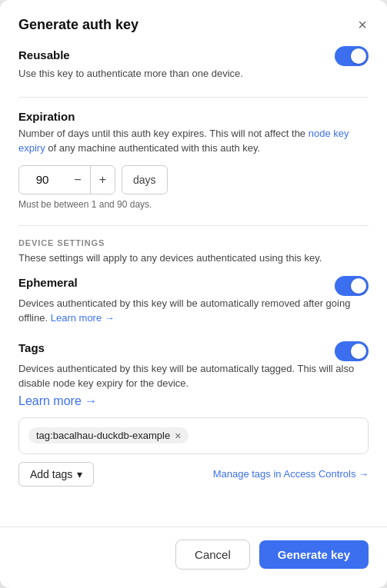  What do you see at coordinates (51, 474) in the screenshot?
I see `add-tags-label: Add tags` at bounding box center [51, 474].